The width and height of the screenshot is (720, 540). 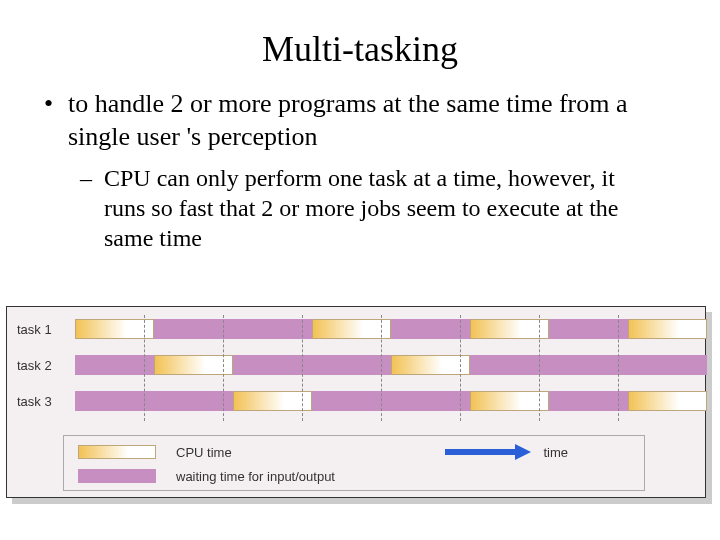 What do you see at coordinates (117, 476) in the screenshot?
I see `wait-swatch-icon` at bounding box center [117, 476].